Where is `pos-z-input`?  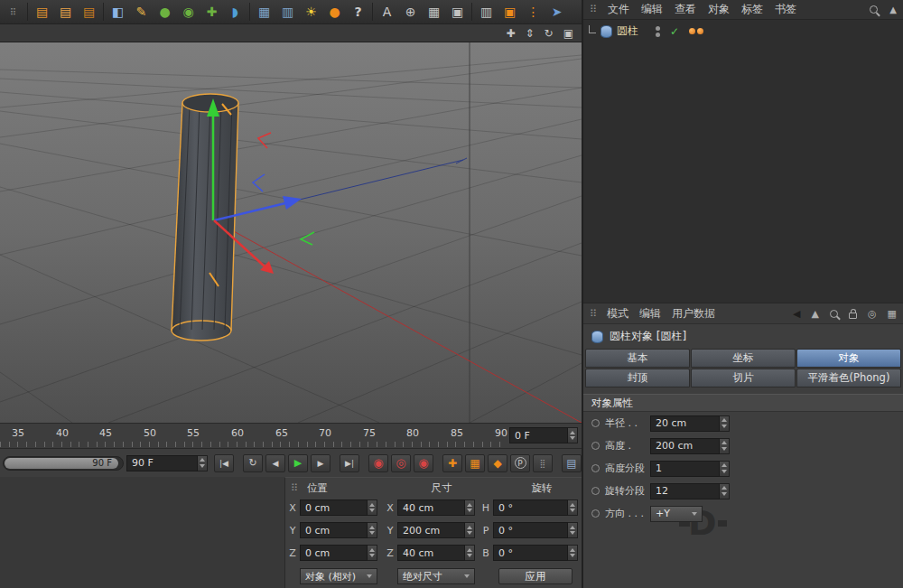 pos-z-input is located at coordinates (334, 553).